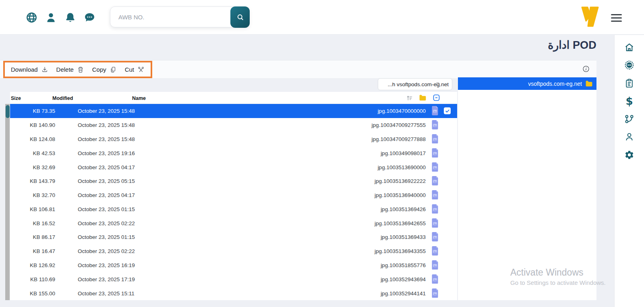  Describe the element at coordinates (33, 125) in the screenshot. I see `row-size: KB 140.90` at that location.